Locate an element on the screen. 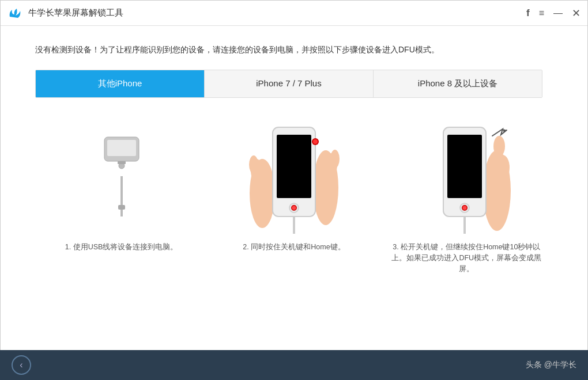  step-3: 3. 松开关机键，但继续按住Home键10秒钟以上。如果已成功进入DFU模式，屏… is located at coordinates (466, 196).